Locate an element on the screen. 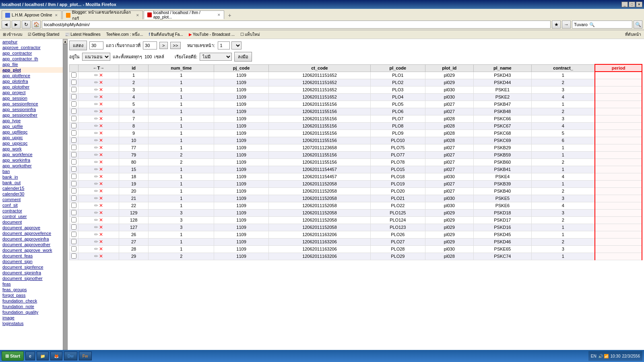 The height and width of the screenshot is (362, 644). delete-icon-16: ✕ is located at coordinates (101, 191).